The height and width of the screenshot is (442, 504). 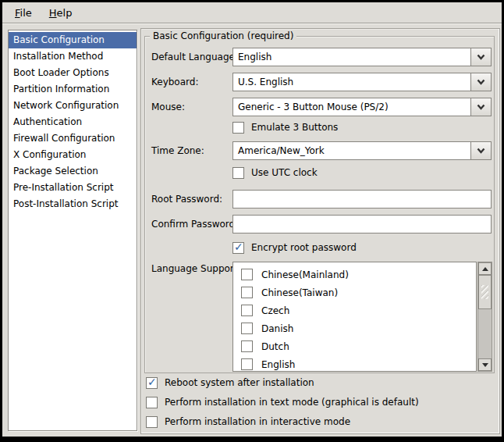 What do you see at coordinates (362, 107) in the screenshot?
I see `mouse-select: Generic - 3 Button Mouse (PS/2)` at bounding box center [362, 107].